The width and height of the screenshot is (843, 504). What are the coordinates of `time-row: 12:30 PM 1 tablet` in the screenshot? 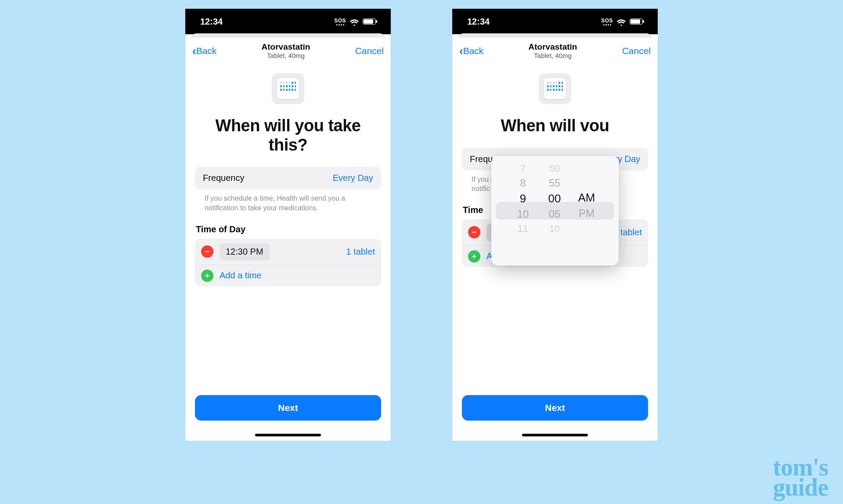 It's located at (288, 252).